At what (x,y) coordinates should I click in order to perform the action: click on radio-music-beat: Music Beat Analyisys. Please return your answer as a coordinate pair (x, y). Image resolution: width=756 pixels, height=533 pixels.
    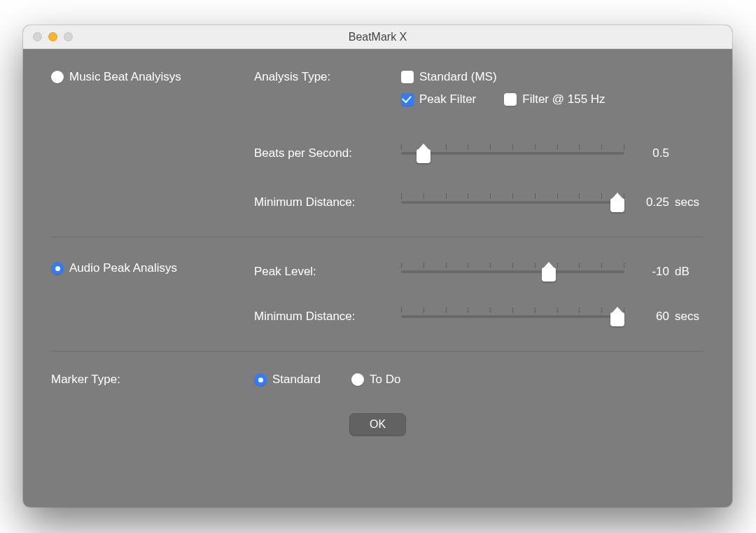
    Looking at the image, I should click on (116, 77).